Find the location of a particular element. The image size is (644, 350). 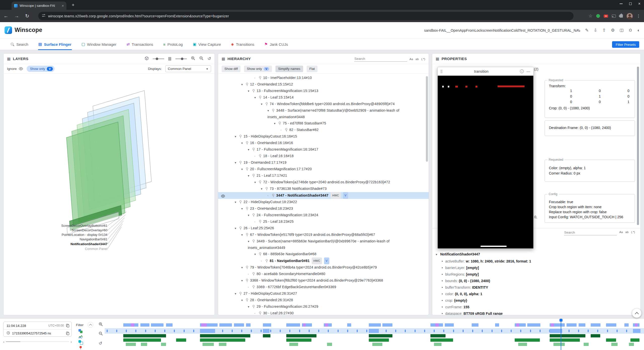

tab-jank-cujs: ⚑Jank CUJs is located at coordinates (276, 44).